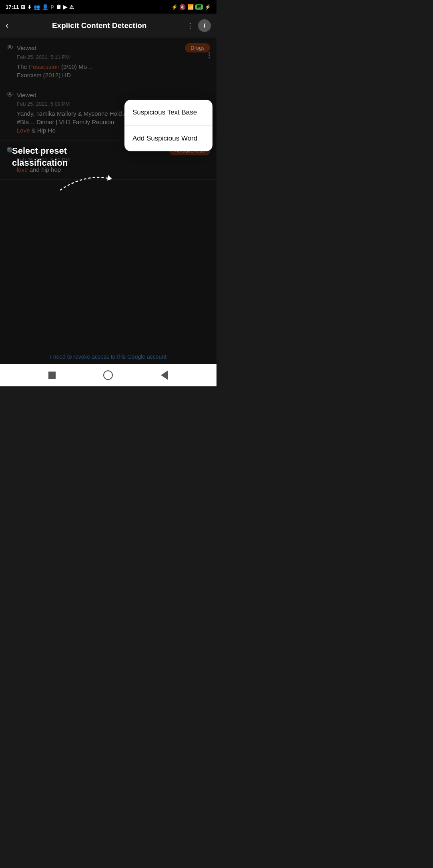  What do you see at coordinates (72, 7) in the screenshot?
I see `warning-icon: ⚠` at bounding box center [72, 7].